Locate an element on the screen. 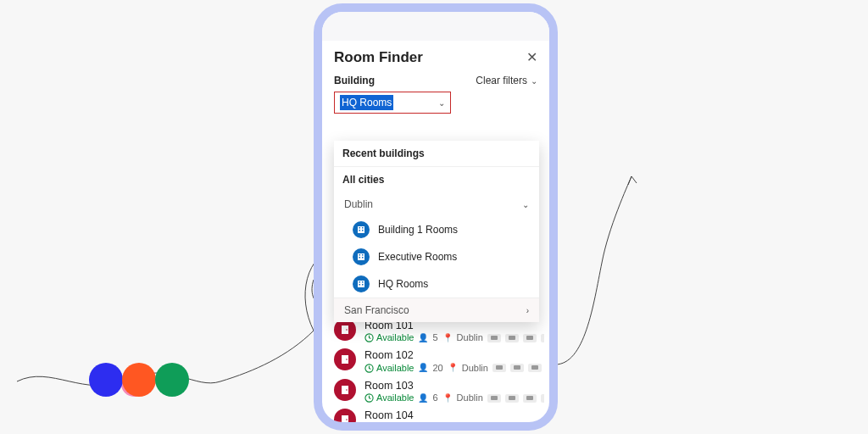 Image resolution: width=868 pixels, height=434 pixels. room-capacity: 10 is located at coordinates (437, 427).